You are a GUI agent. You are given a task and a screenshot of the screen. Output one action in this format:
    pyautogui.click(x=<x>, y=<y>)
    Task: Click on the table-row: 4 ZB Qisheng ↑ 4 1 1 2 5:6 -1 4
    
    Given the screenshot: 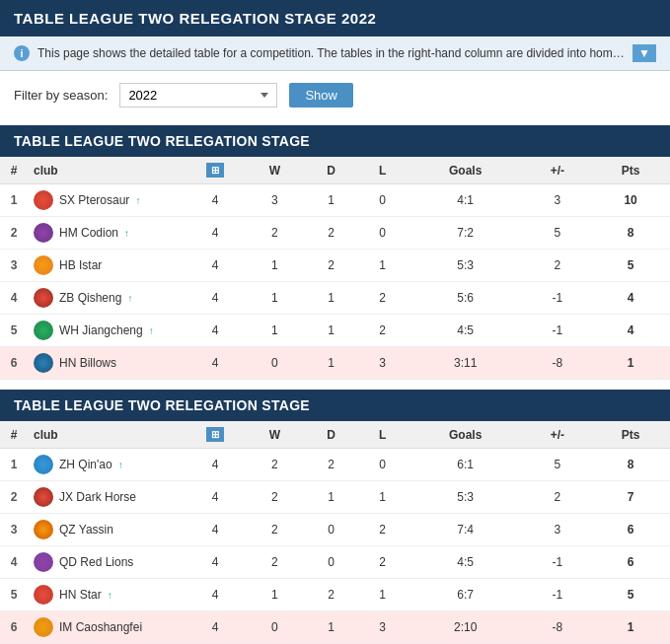 What is the action you would take?
    pyautogui.click(x=335, y=298)
    